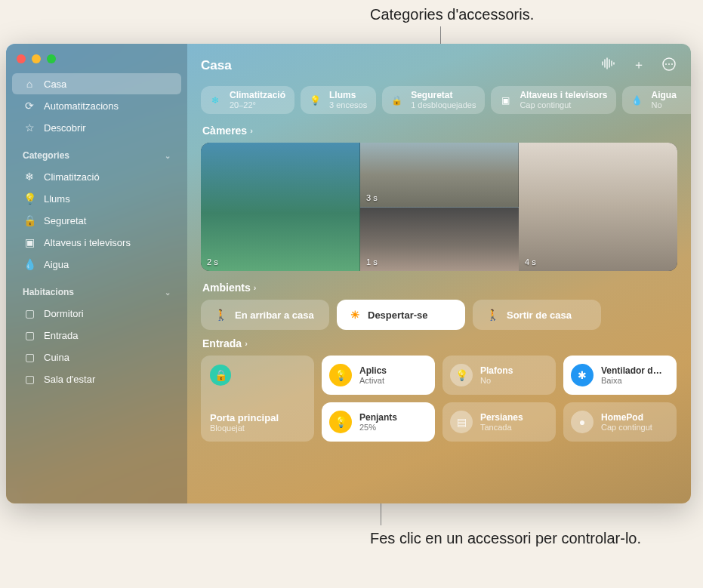 The height and width of the screenshot is (588, 703). I want to click on sidebar-item-livingroom: ▢Sala d'estar, so click(97, 379).